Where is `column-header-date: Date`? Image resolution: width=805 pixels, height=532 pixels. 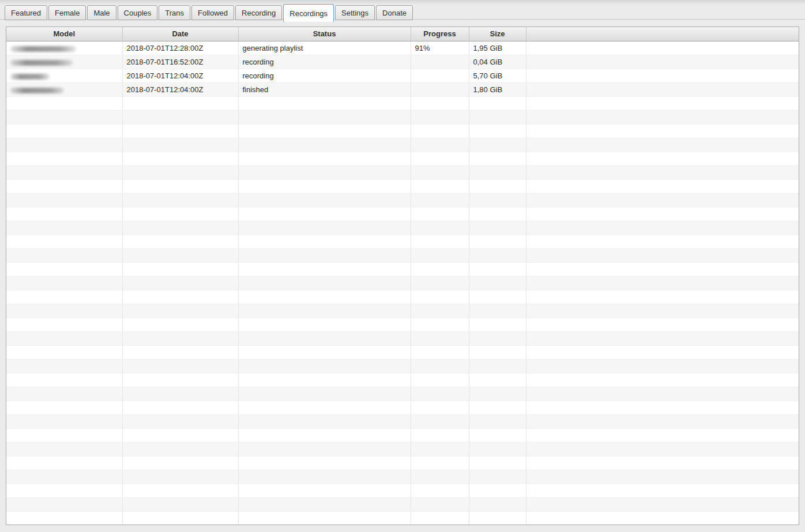 column-header-date: Date is located at coordinates (180, 34).